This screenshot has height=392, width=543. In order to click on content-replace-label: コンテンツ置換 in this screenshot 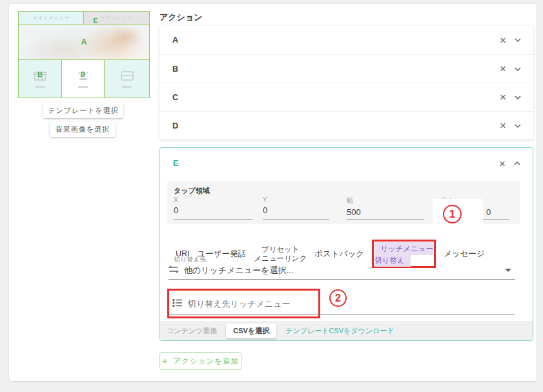, I will do `click(192, 331)`.